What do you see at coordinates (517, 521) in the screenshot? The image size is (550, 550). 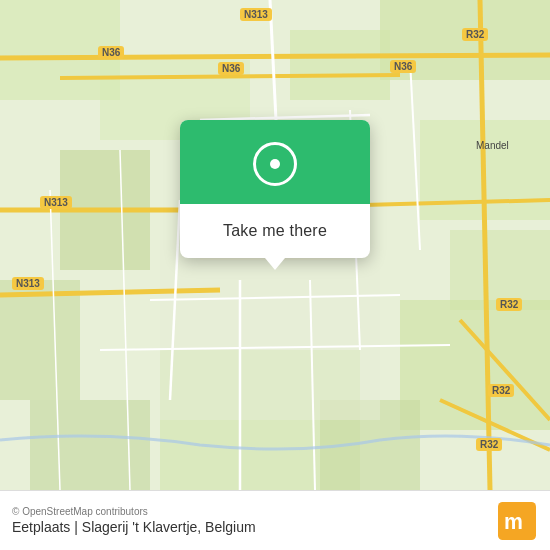 I see `moovit-logo-icon: m` at bounding box center [517, 521].